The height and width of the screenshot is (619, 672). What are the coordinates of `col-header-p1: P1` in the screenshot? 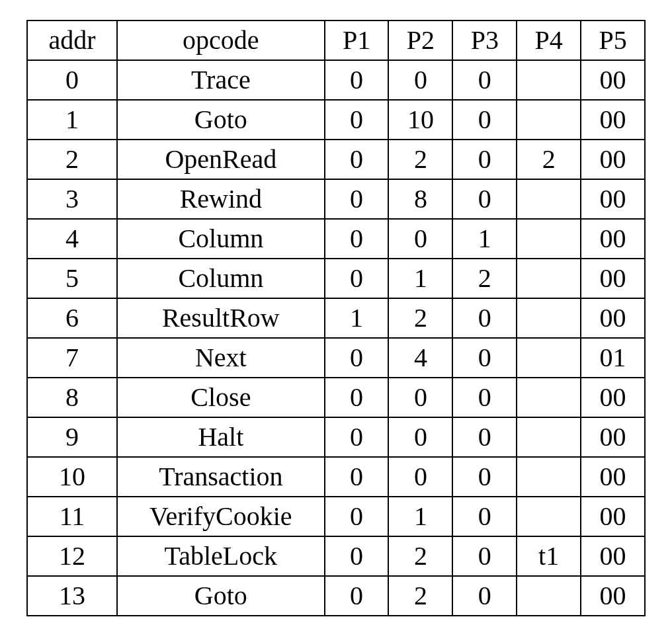 It's located at (357, 40).